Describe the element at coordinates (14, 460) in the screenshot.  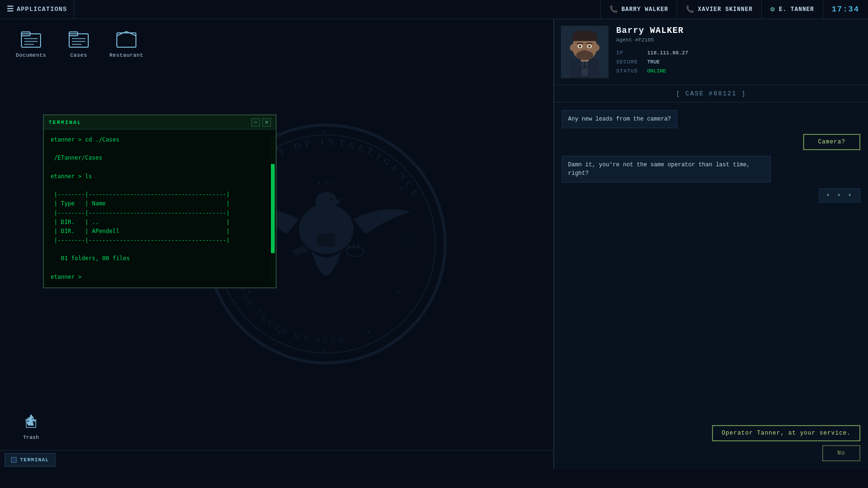
I see `taskbar-dot` at that location.